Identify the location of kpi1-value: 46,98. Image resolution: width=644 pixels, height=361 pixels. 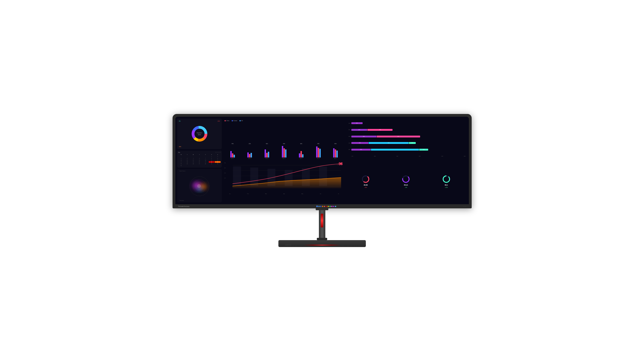
(366, 185).